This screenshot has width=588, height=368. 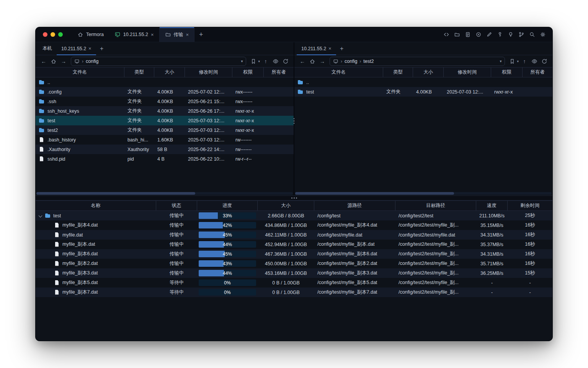 What do you see at coordinates (511, 34) in the screenshot?
I see `bulb-button` at bounding box center [511, 34].